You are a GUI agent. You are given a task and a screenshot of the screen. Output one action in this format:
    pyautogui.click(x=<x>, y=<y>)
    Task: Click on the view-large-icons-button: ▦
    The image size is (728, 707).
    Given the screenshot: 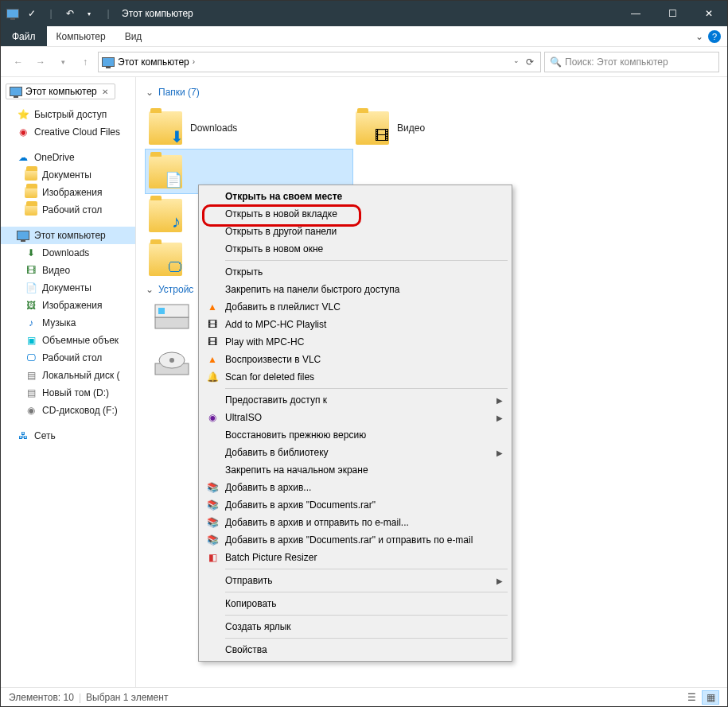 What is the action you would take?
    pyautogui.click(x=710, y=697)
    